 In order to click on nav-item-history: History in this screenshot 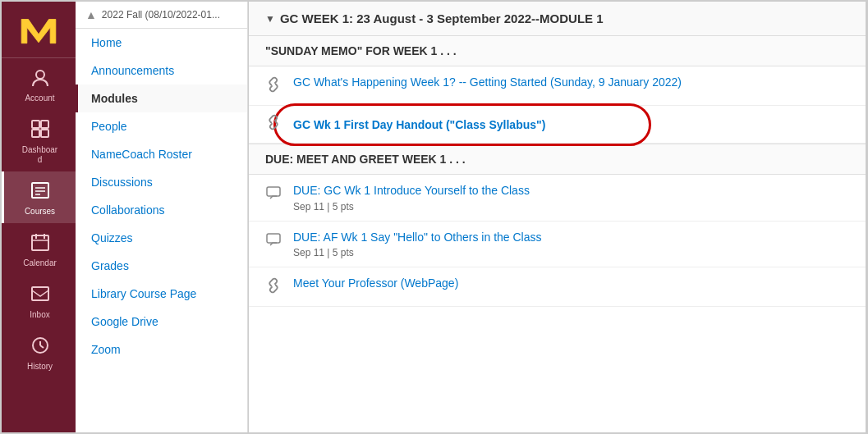, I will do `click(39, 353)`.